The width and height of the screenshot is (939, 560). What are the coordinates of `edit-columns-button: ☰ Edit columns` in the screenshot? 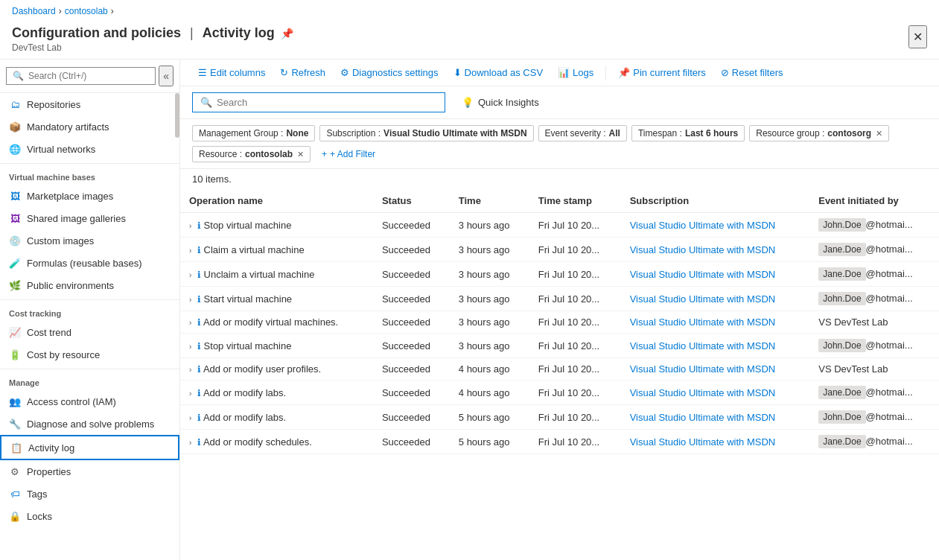 It's located at (232, 73).